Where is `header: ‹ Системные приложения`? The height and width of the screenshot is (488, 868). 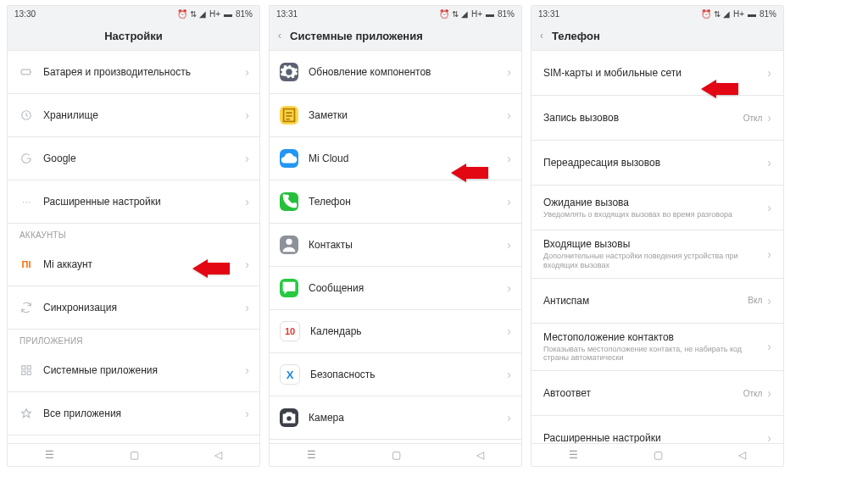 header: ‹ Системные приложения is located at coordinates (395, 36).